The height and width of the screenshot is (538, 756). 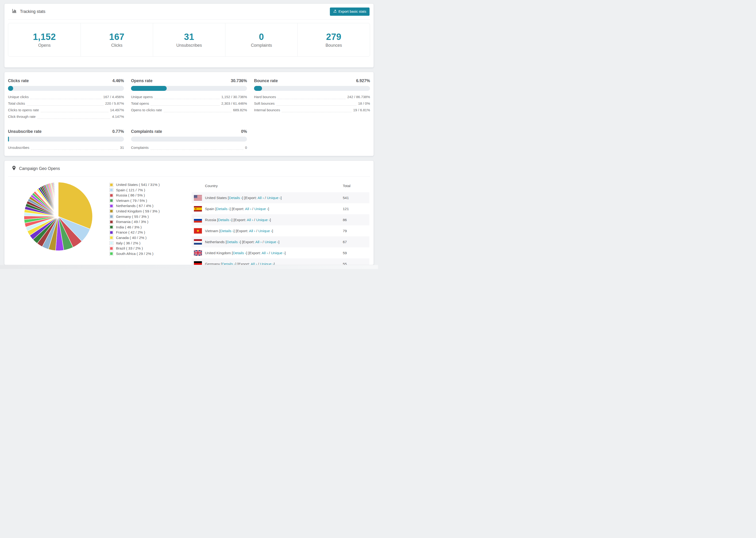 I want to click on summary-card-complaints: 0Complaints, so click(x=261, y=40).